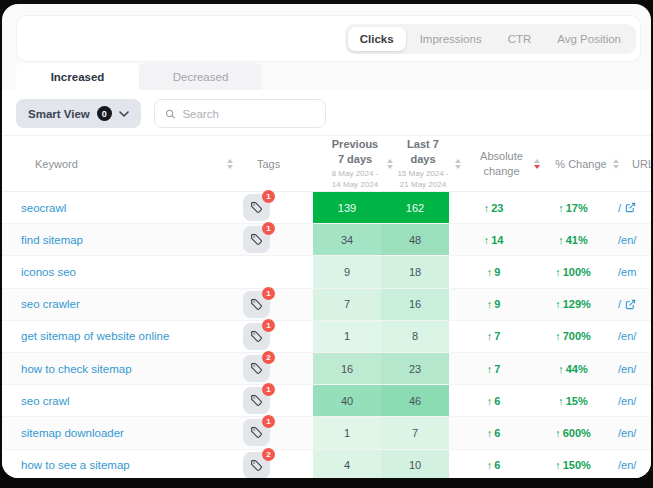 The image size is (653, 488). I want to click on previous-date-range: 8 May 2024 - 14 May 2024, so click(355, 180).